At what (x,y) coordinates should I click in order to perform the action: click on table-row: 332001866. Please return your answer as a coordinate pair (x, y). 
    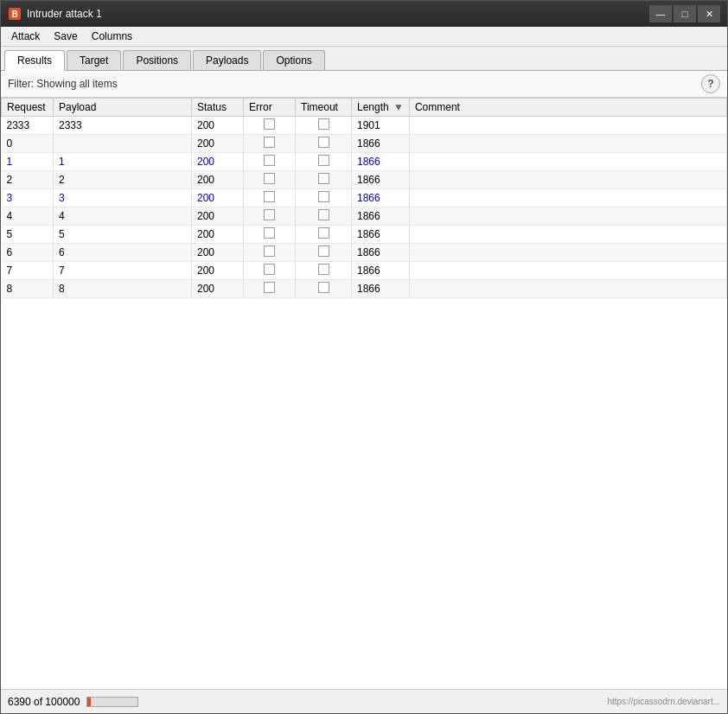
    Looking at the image, I should click on (365, 199).